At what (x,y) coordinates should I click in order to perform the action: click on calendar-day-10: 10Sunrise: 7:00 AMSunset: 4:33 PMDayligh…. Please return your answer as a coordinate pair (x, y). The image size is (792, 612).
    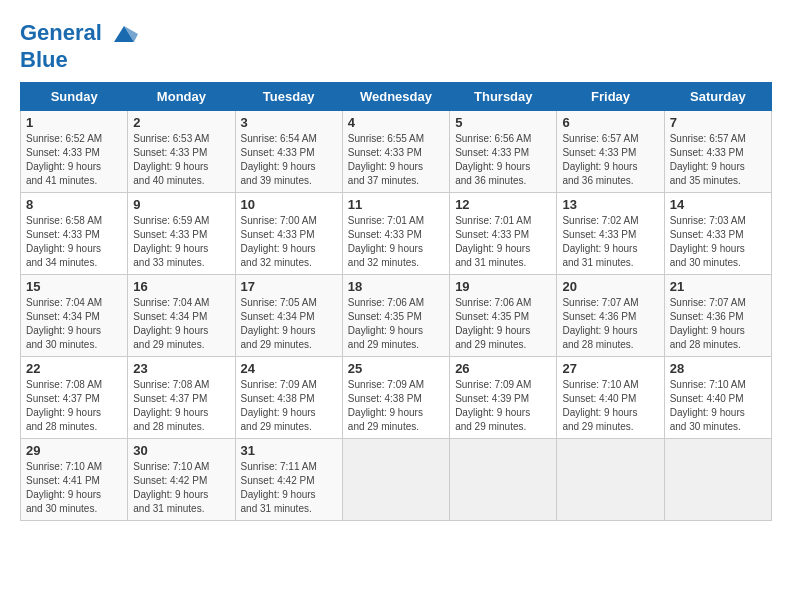
    Looking at the image, I should click on (288, 234).